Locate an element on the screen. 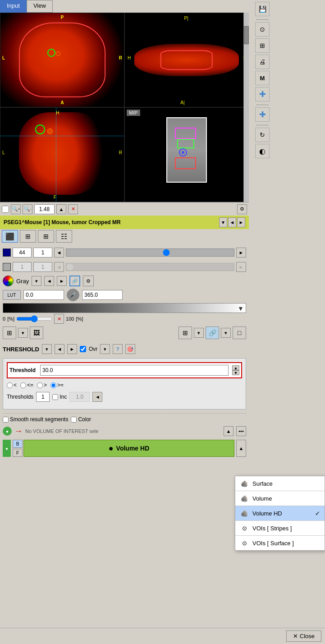 This screenshot has width=325, height=644. threshold-next-btn: ► is located at coordinates (72, 349).